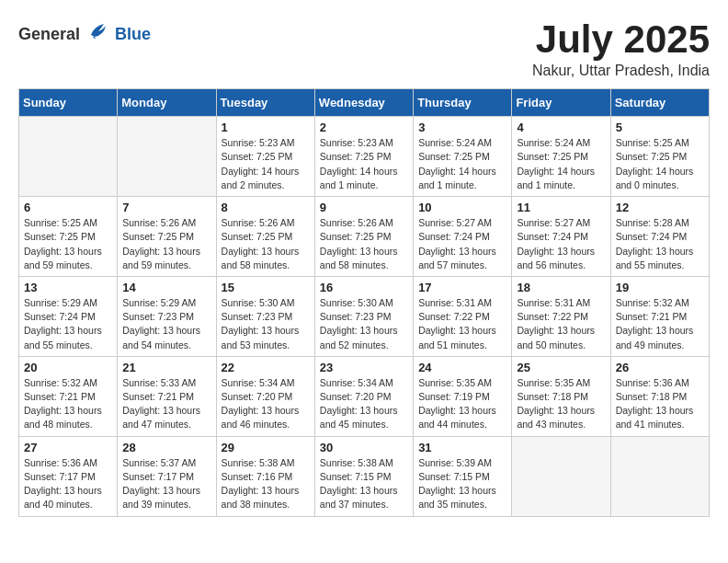 The image size is (728, 563). What do you see at coordinates (561, 237) in the screenshot?
I see `calendar-cell: 11Sunrise: 5:27 AMSunset: 7:24 PMDayligh…` at bounding box center [561, 237].